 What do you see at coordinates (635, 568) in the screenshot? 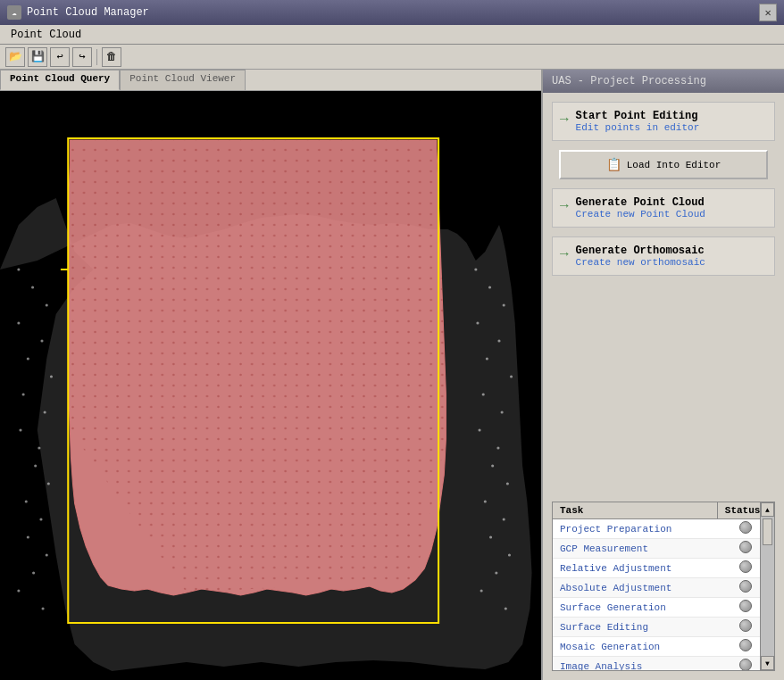
I see `task-cell: Relative Adjustment` at bounding box center [635, 568].